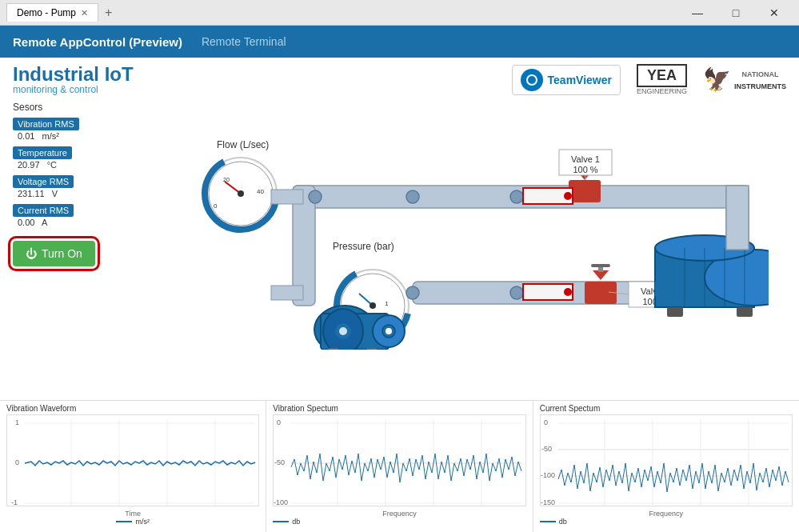 The height and width of the screenshot is (532, 799). What do you see at coordinates (85, 13) in the screenshot?
I see `tab-close-button: ✕` at bounding box center [85, 13].